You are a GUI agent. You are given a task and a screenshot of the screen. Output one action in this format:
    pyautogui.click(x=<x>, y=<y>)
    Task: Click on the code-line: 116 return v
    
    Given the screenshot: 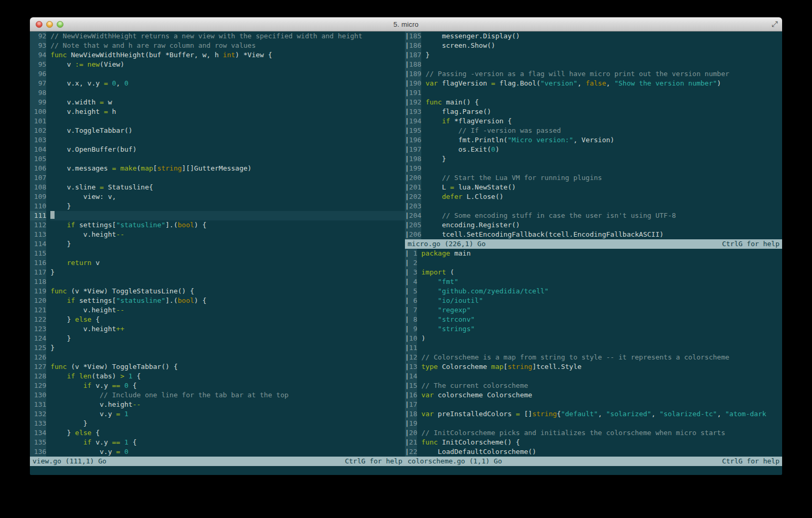 What is the action you would take?
    pyautogui.click(x=217, y=263)
    